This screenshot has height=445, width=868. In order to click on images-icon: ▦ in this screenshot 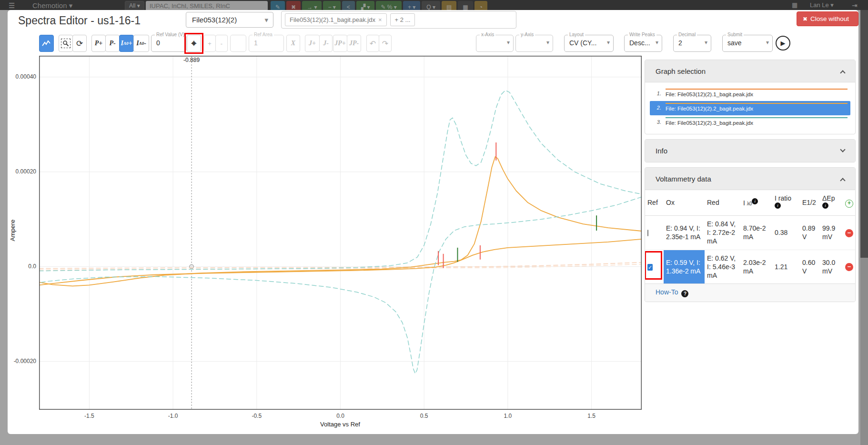, I will do `click(465, 6)`.